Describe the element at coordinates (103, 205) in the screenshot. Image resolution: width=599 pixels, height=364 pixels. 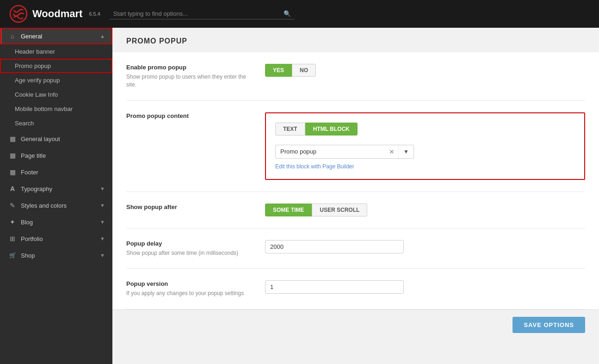
I see `chevron-styles-icon: ▼` at that location.